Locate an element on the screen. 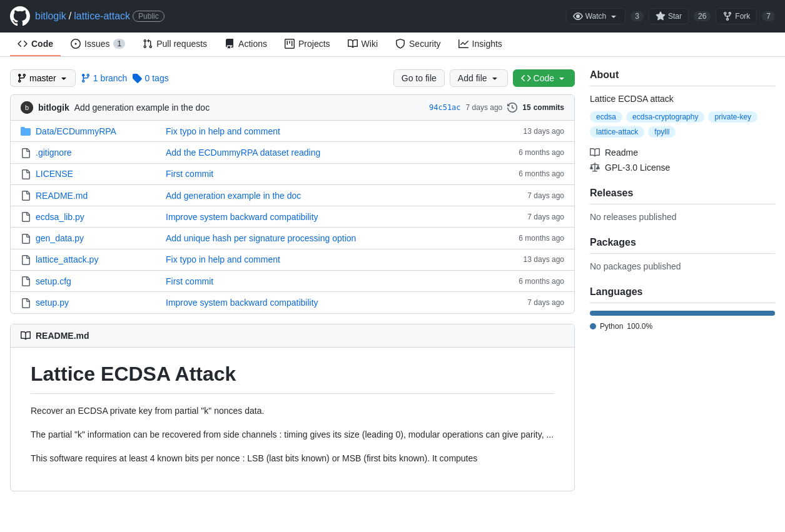 This screenshot has height=532, width=785. fork-icon is located at coordinates (727, 16).